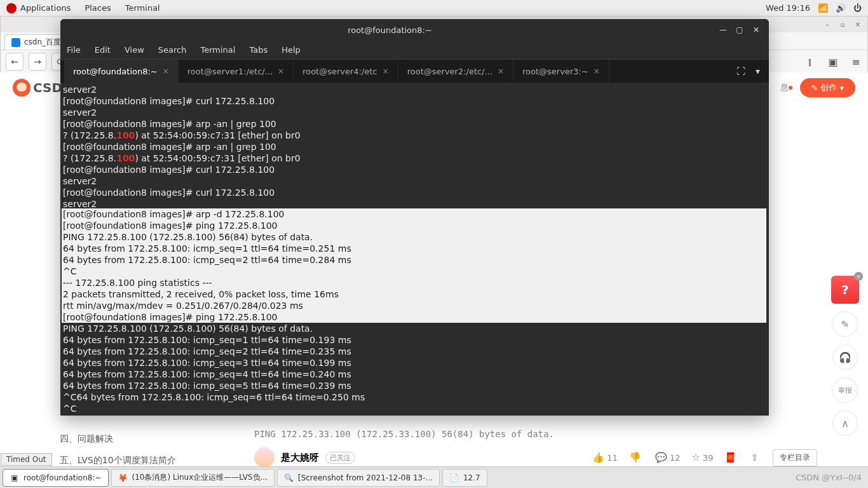  What do you see at coordinates (236, 71) in the screenshot?
I see `terminal-tab: root@server1:/etc/...×` at bounding box center [236, 71].